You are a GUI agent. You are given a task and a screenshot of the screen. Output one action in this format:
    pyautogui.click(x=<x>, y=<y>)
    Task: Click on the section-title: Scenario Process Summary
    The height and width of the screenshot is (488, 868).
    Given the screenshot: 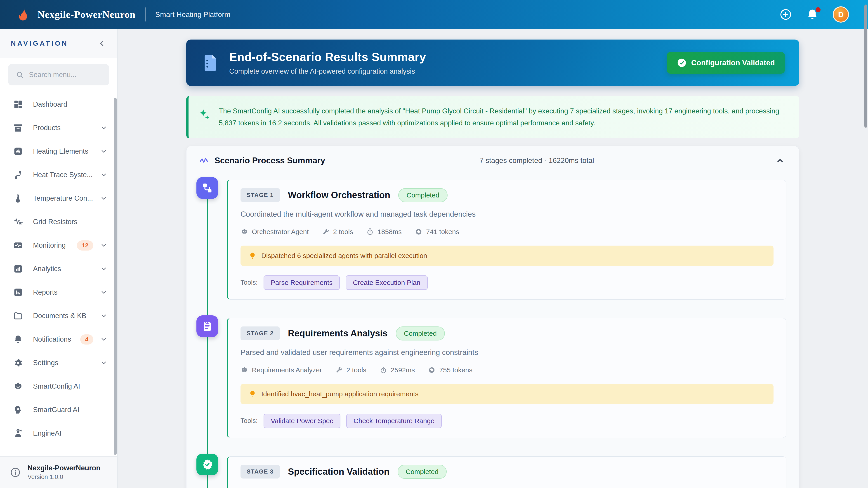 What is the action you would take?
    pyautogui.click(x=270, y=161)
    